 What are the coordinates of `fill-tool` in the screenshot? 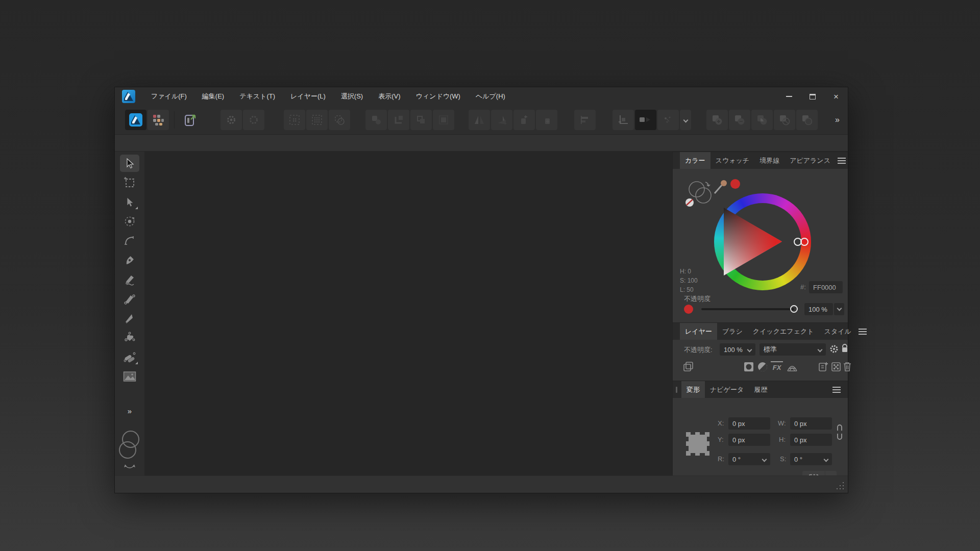 It's located at (130, 338).